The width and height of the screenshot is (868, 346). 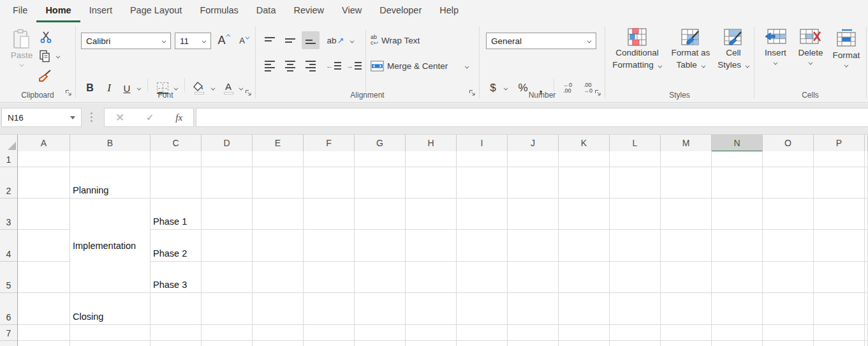 I want to click on cell-H4, so click(x=431, y=246).